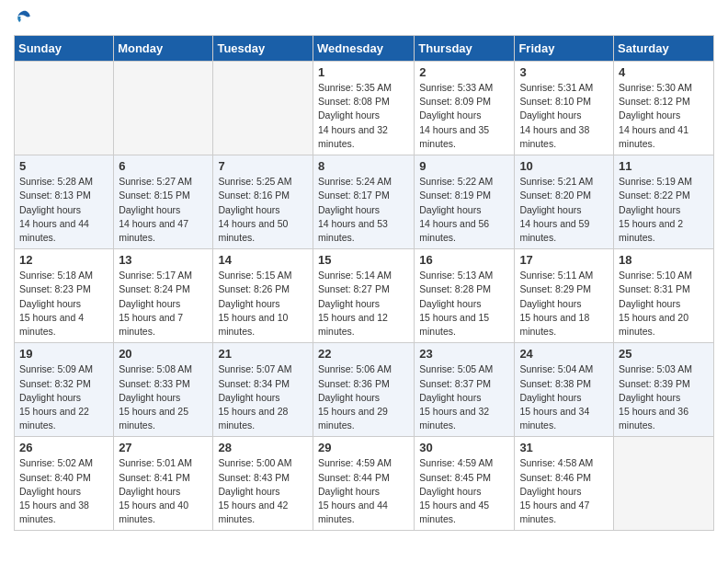 This screenshot has width=728, height=563. I want to click on day-number: 9, so click(464, 166).